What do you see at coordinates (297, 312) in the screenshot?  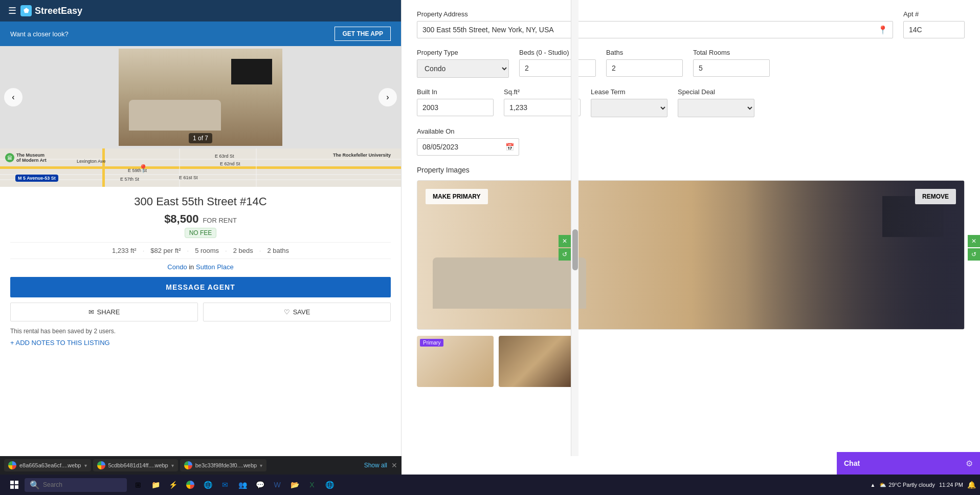 I see `save-button: ♡ SAVE` at bounding box center [297, 312].